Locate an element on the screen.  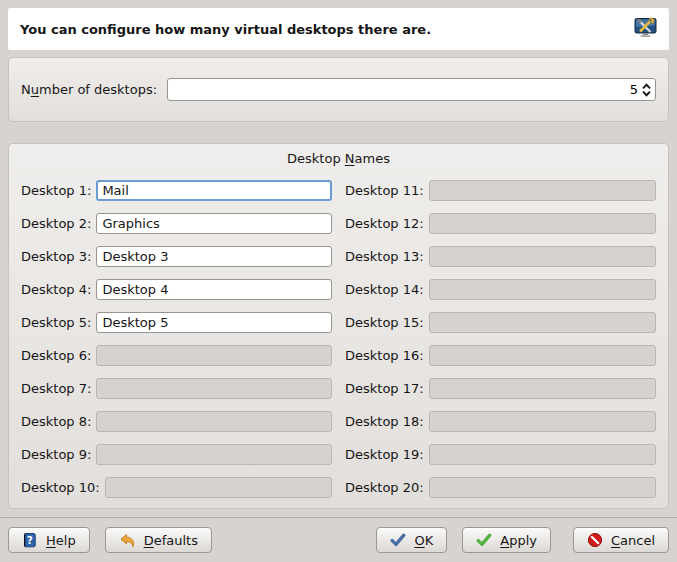
spin-arrows is located at coordinates (646, 90).